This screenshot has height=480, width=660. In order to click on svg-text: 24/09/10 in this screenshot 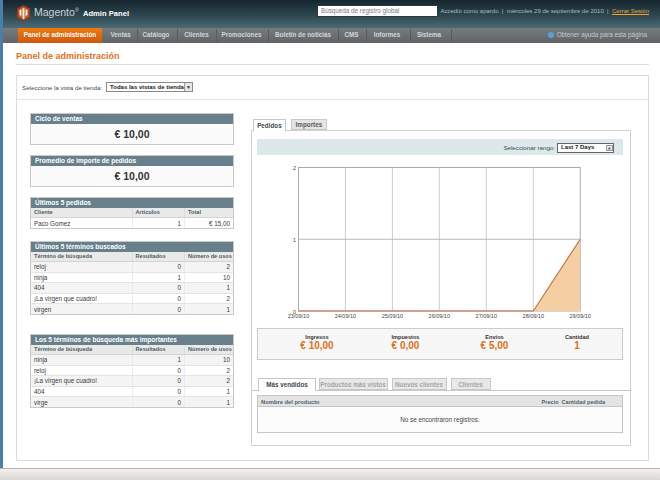, I will do `click(346, 316)`.